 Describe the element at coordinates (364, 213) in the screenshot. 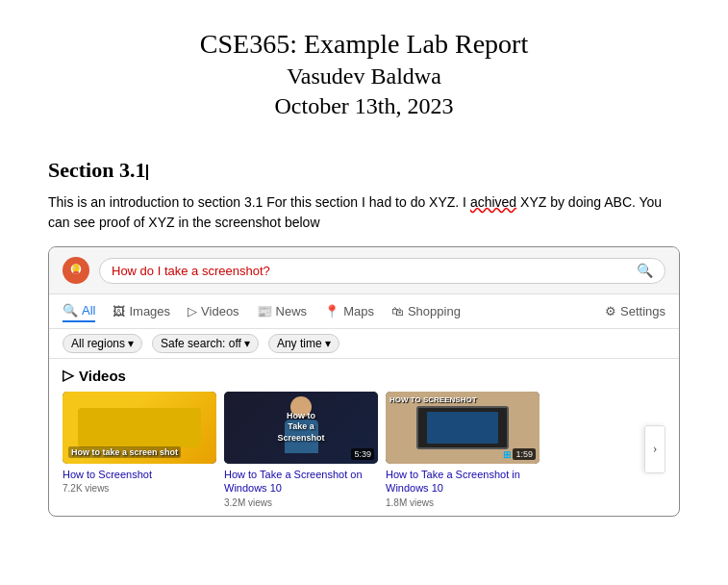

I see `intro-paragraph: This is an introduction to section 3.1 F…` at that location.